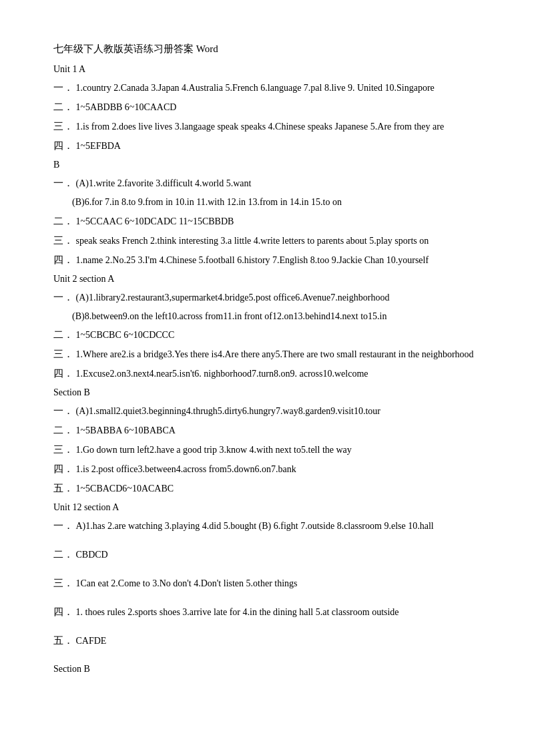  Describe the element at coordinates (63, 554) in the screenshot. I see `unit12-s2-label: 二．` at that location.